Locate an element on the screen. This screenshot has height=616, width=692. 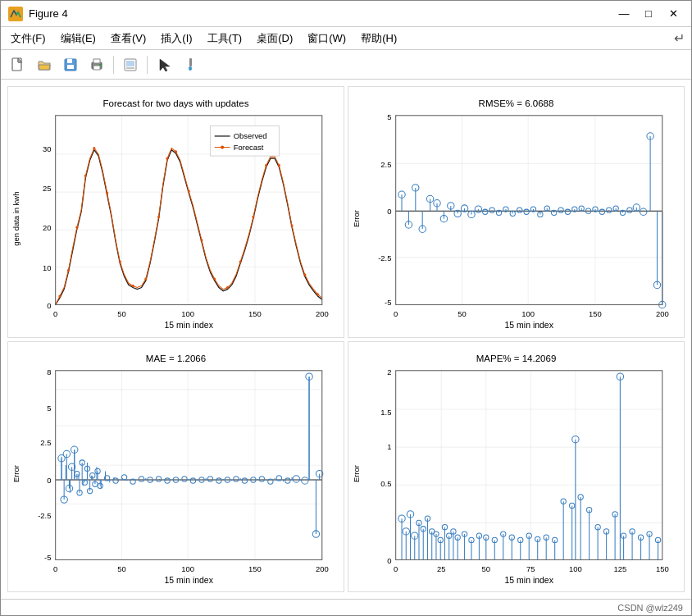
arrow-button is located at coordinates (164, 65).